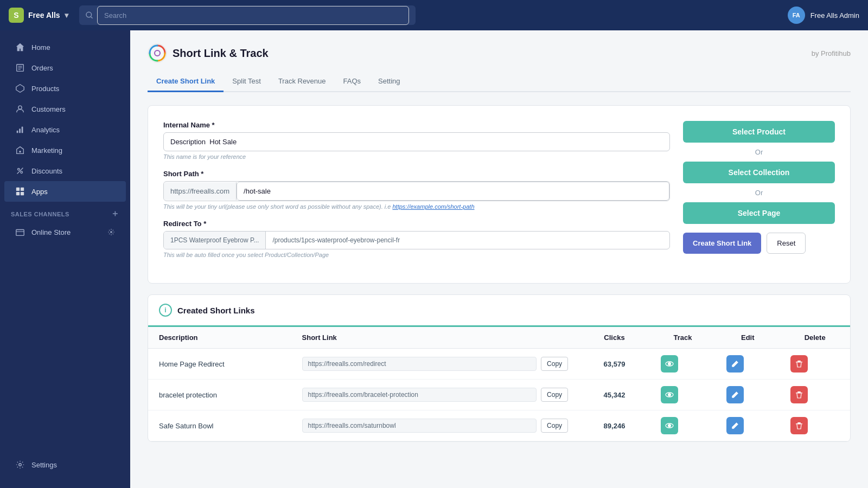 The width and height of the screenshot is (868, 488). I want to click on short-path-hint: This will be your tiny url(please use on…, so click(417, 207).